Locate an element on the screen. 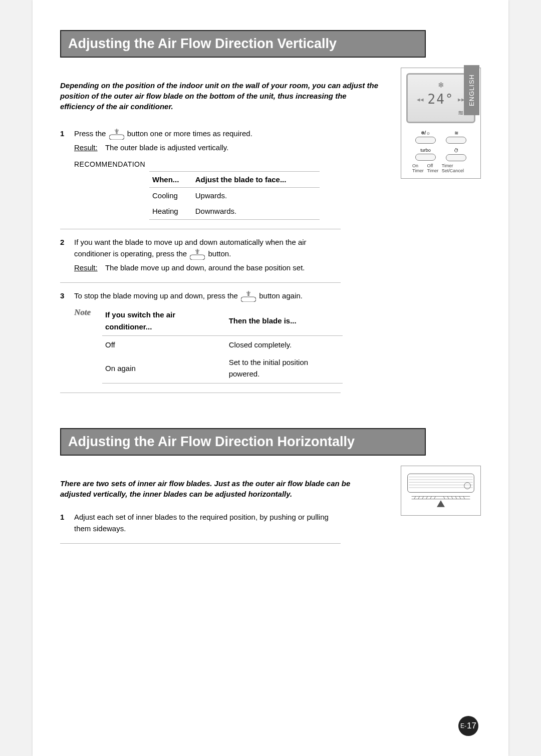  step-body: To stop the blade moving up and down, pr… is located at coordinates (208, 336).